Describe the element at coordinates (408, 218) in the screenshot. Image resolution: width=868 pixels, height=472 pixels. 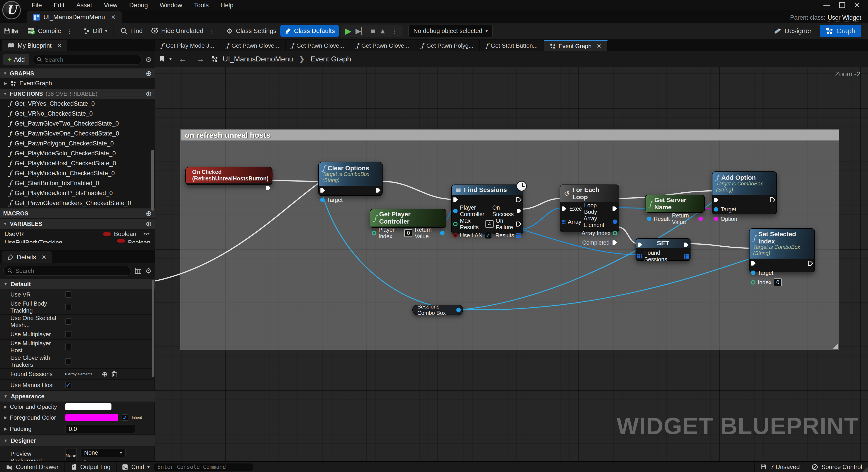
I see `node-get-player-controller: ƒ Get Player Controller Player Index 0 R…` at that location.